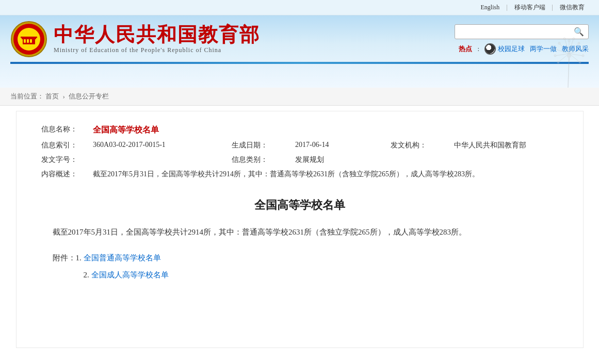 The width and height of the screenshot is (599, 364). Describe the element at coordinates (157, 35) in the screenshot. I see `site-title: 中华人民共和国教育部` at that location.